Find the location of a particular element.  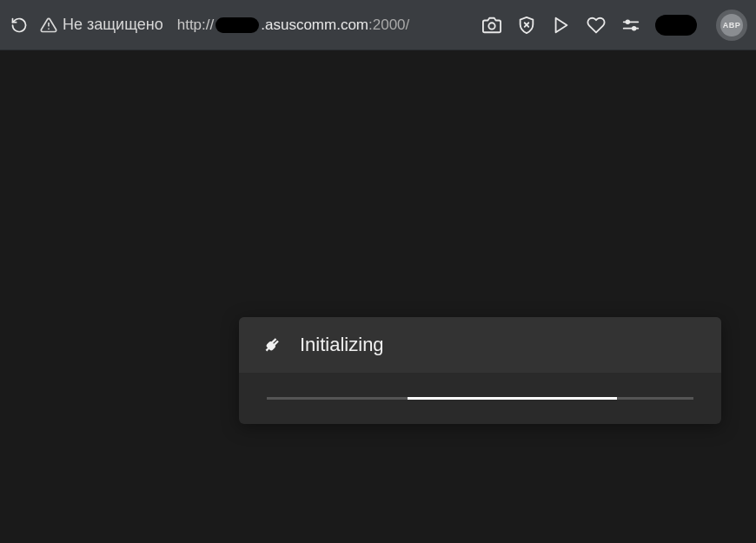

shield-x-icon is located at coordinates (527, 25).